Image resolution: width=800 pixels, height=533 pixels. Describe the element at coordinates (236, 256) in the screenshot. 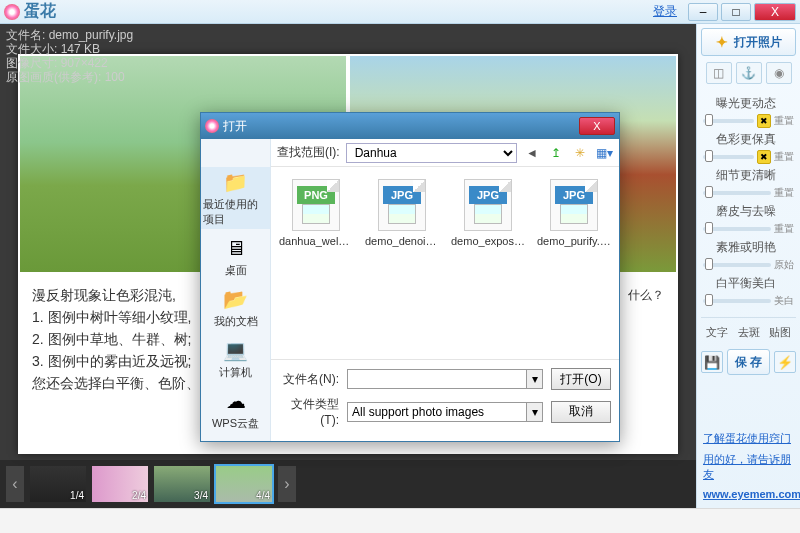

I see `places-item: 🖥桌面` at that location.